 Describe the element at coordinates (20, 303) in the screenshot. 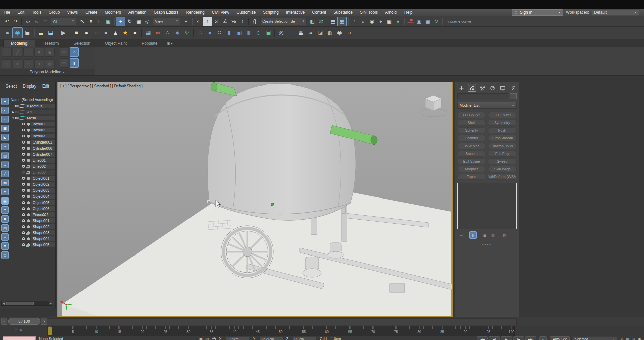

I see `scroll-thumb` at that location.